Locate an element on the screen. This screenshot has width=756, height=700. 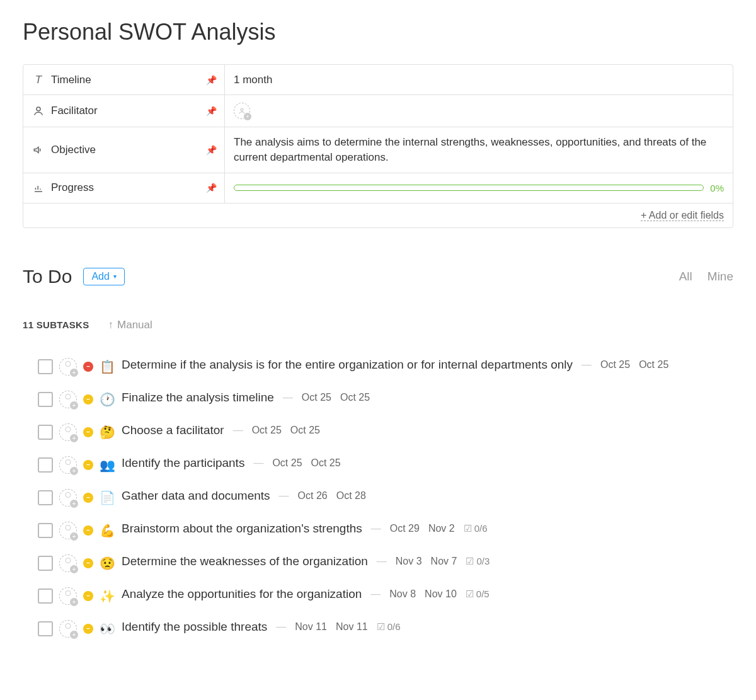
field-label-timeline: T Timeline 📌 is located at coordinates (124, 79).